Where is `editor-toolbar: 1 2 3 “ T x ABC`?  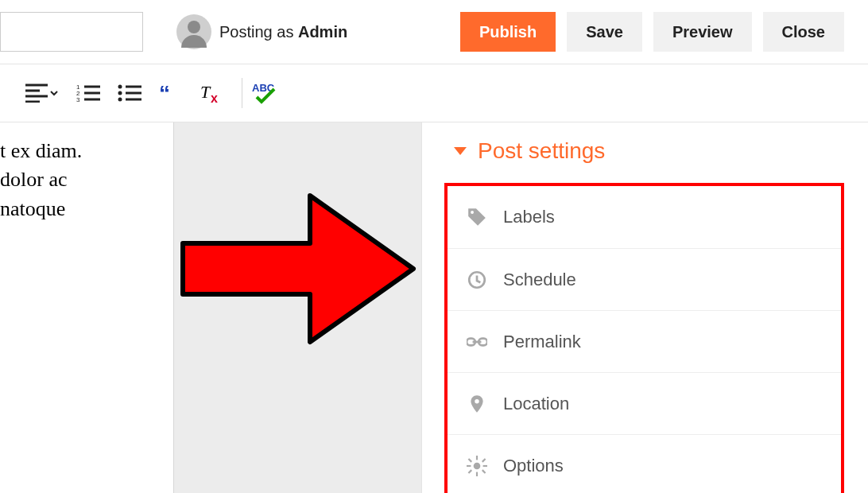 editor-toolbar: 1 2 3 “ T x ABC is located at coordinates (434, 93).